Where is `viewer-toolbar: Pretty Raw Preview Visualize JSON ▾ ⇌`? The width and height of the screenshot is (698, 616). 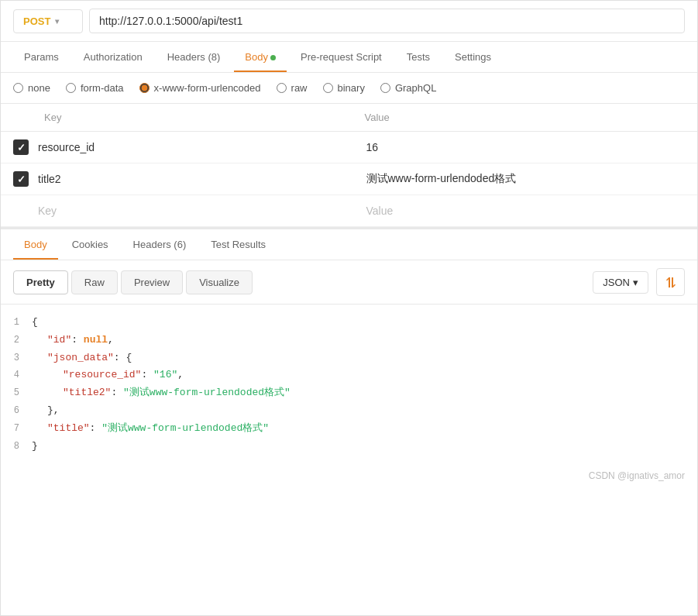
viewer-toolbar: Pretty Raw Preview Visualize JSON ▾ ⇌ is located at coordinates (349, 282).